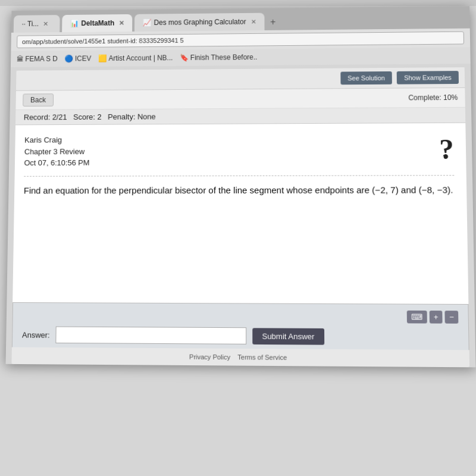  What do you see at coordinates (240, 336) in the screenshot?
I see `answer-row: Answer: Submit Answer` at bounding box center [240, 336].